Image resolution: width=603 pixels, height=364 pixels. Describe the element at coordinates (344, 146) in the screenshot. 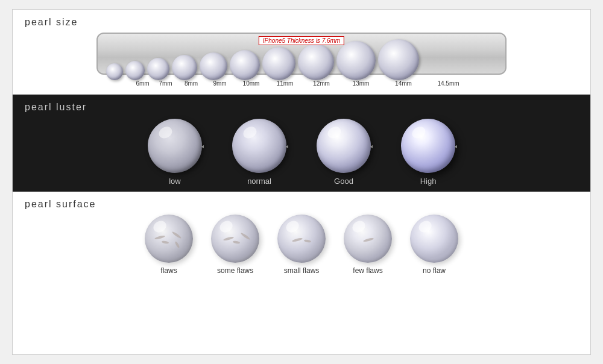

I see `luster-pearl-good` at that location.